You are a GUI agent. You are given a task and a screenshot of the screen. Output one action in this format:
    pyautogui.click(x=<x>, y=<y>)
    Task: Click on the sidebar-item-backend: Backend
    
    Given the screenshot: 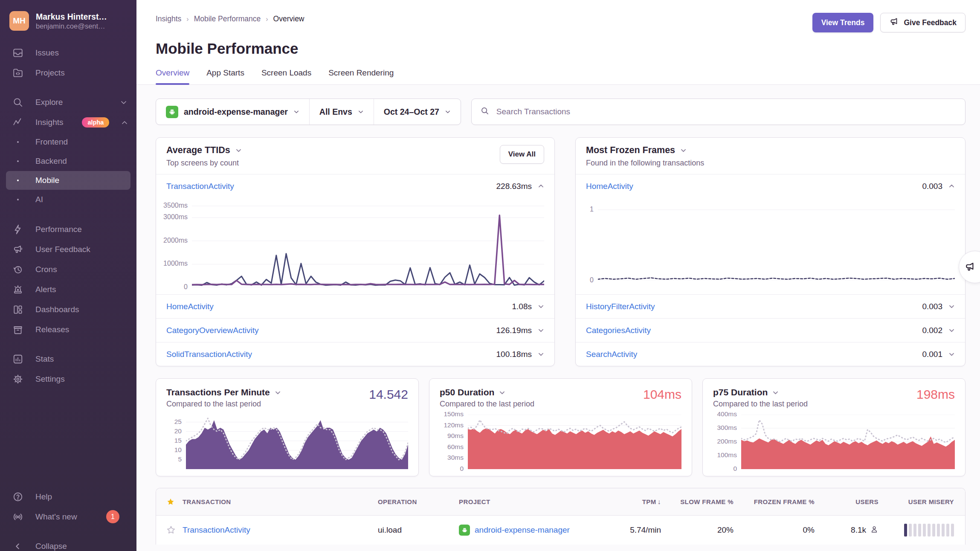 What is the action you would take?
    pyautogui.click(x=68, y=161)
    